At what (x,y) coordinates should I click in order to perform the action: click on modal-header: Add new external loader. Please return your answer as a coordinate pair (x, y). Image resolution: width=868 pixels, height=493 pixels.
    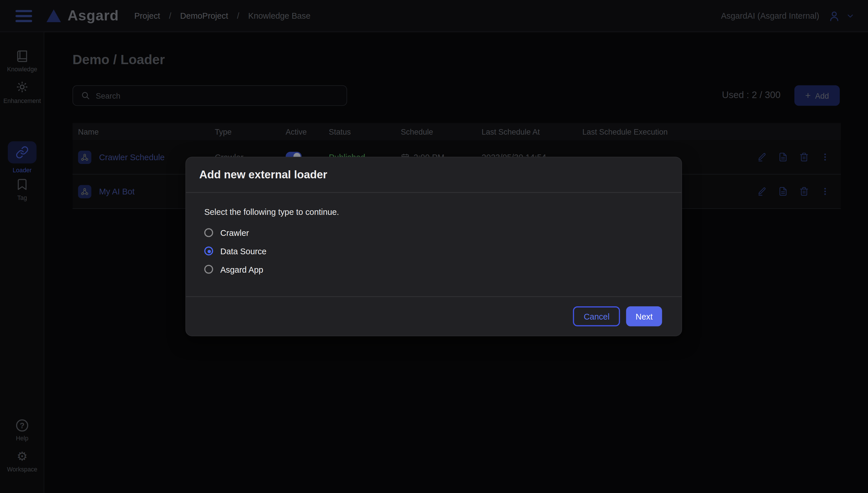
    Looking at the image, I should click on (434, 175).